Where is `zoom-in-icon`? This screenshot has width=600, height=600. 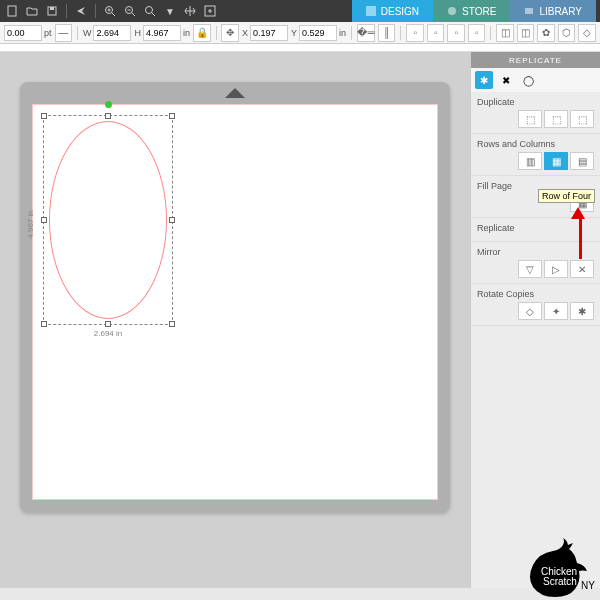 zoom-in-icon is located at coordinates (110, 11).